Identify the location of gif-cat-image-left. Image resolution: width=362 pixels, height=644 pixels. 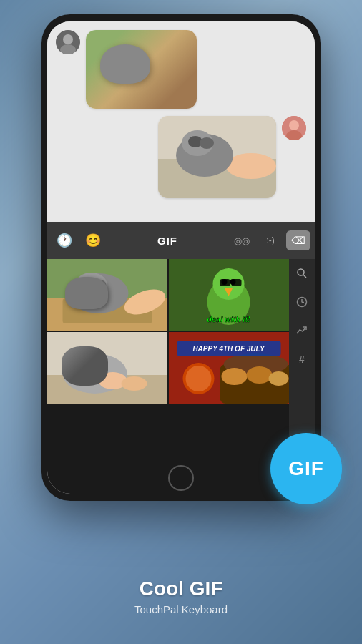
(142, 69).